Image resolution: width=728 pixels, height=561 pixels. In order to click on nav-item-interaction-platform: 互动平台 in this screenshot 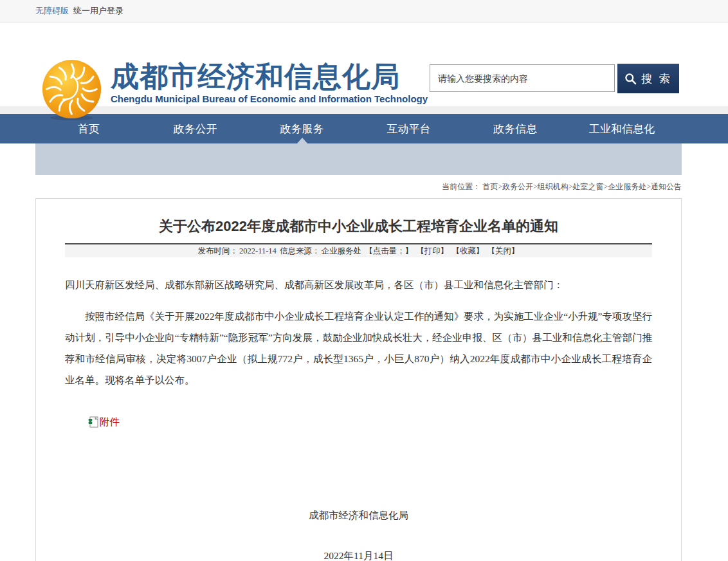, I will do `click(408, 129)`.